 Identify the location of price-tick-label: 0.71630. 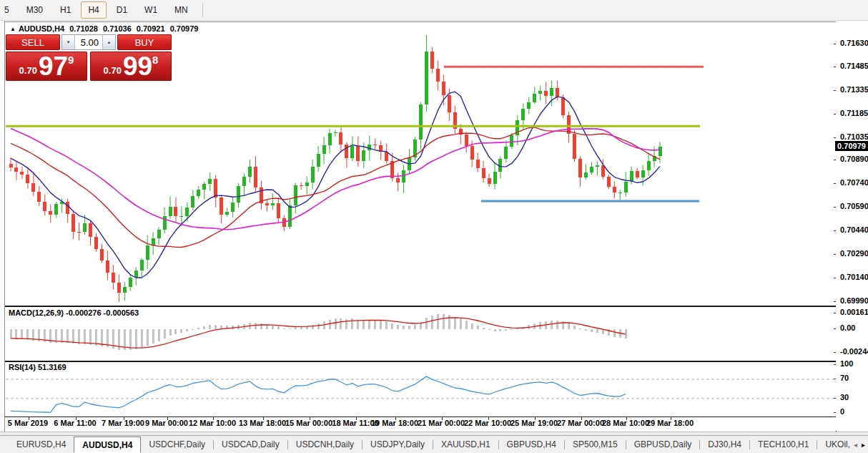
(854, 43).